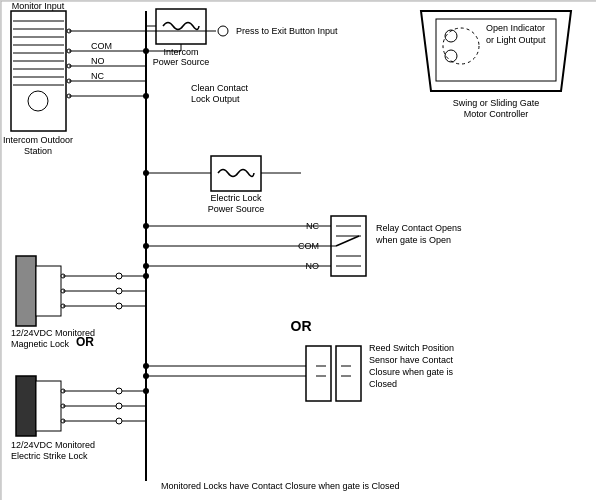 Image resolution: width=596 pixels, height=500 pixels. Describe the element at coordinates (287, 31) in the screenshot. I see `press-exit-label: Press to Exit Button Input` at that location.